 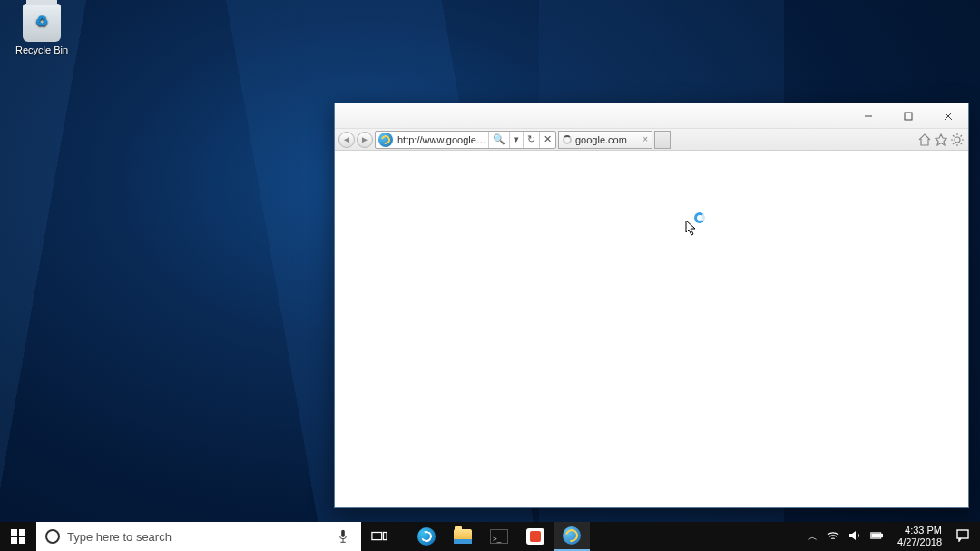 What do you see at coordinates (386, 140) in the screenshot?
I see `ie-logo-icon` at bounding box center [386, 140].